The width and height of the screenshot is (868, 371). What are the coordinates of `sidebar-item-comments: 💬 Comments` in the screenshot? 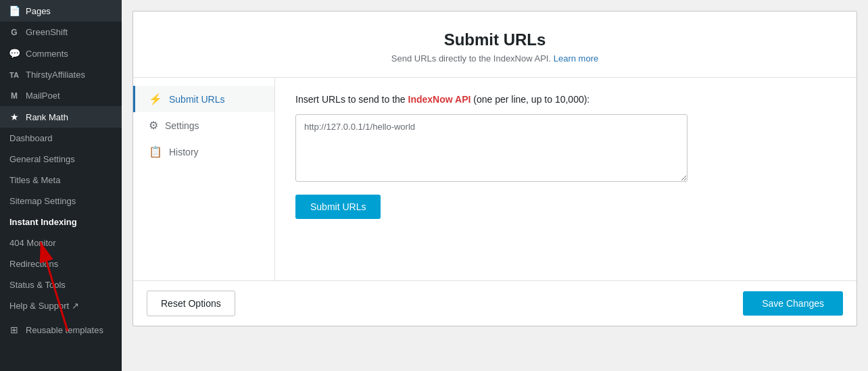 It's located at (61, 53).